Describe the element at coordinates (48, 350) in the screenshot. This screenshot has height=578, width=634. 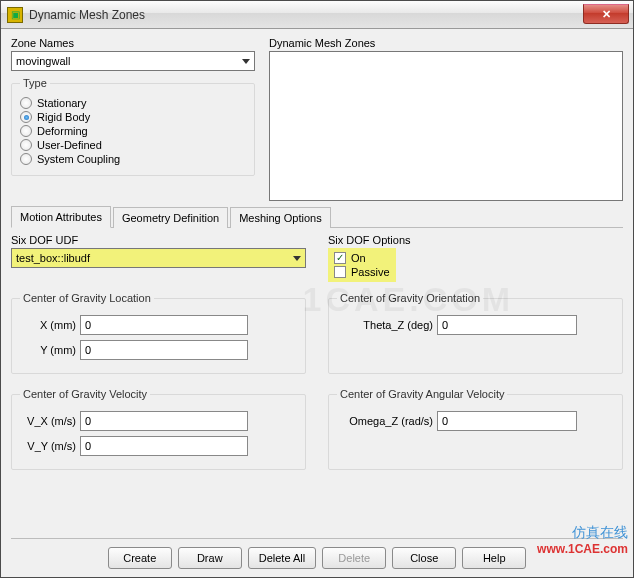
I see `cog-y-label: Y (mm)` at that location.